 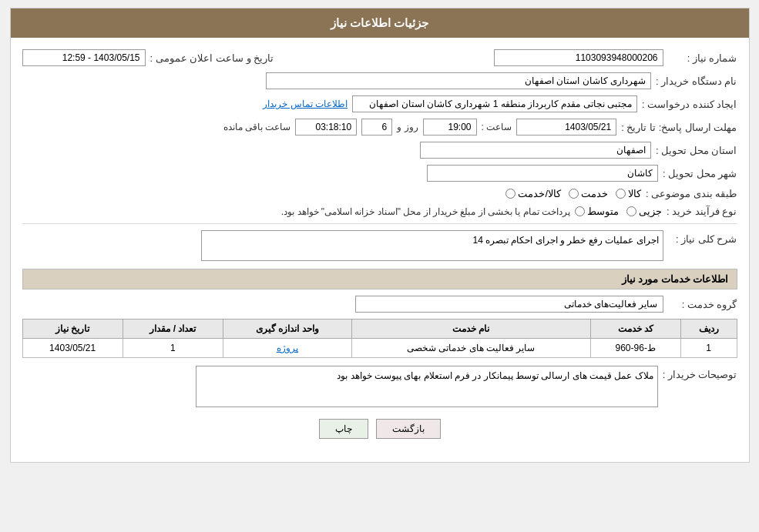 What do you see at coordinates (589, 194) in the screenshot?
I see `radio-item-khedmat: خدمت` at bounding box center [589, 194].